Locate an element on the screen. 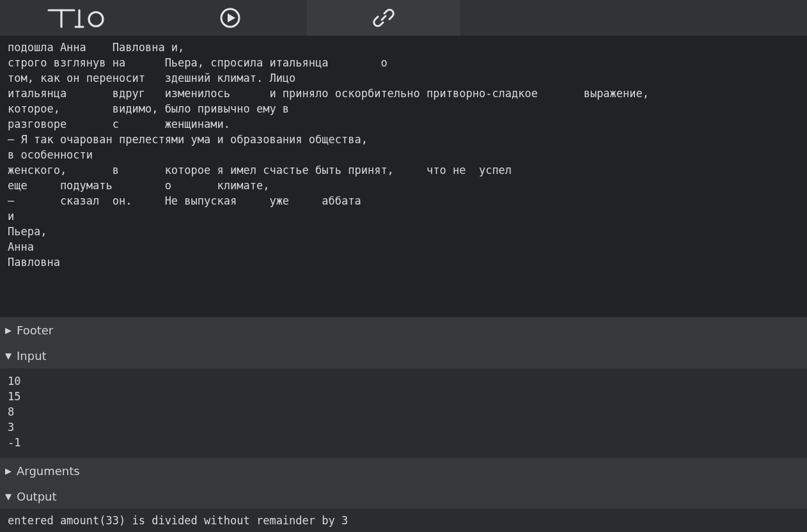 This screenshot has width=807, height=532. tio-logo-icon is located at coordinates (77, 18).